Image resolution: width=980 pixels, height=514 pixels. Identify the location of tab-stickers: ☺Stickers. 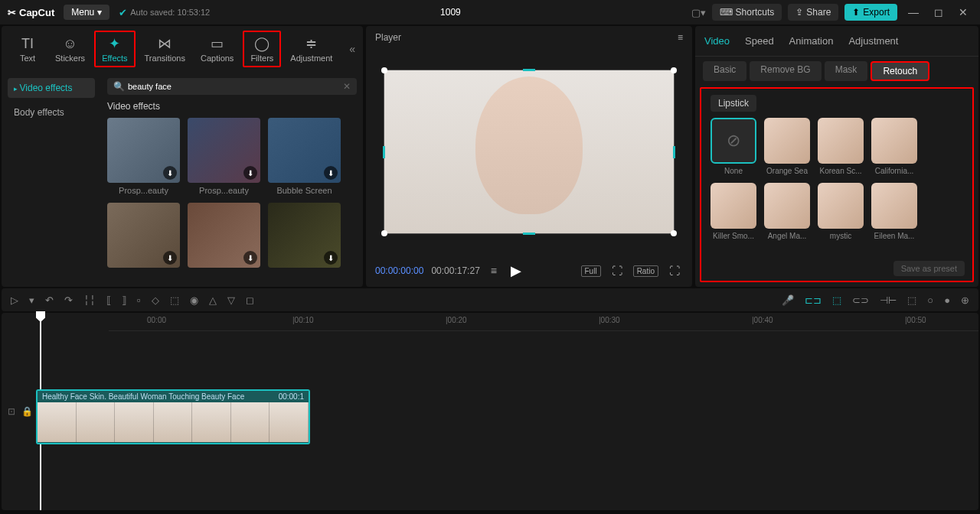
(70, 49).